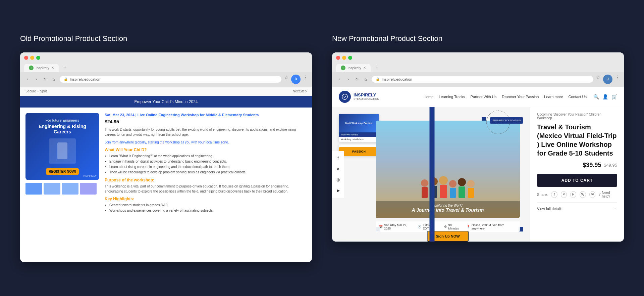 The image size is (644, 296). I want to click on old-purpose-heading: Purpose of the workshop:, so click(206, 180).